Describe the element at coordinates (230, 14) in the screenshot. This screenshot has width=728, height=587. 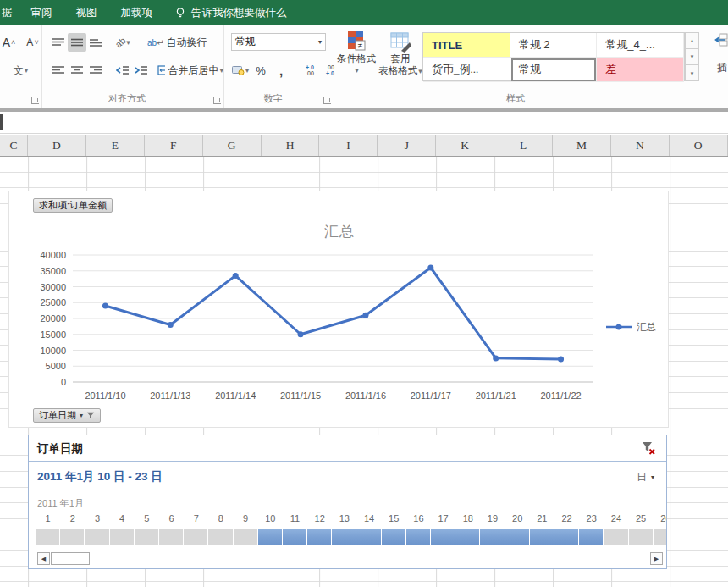
I see `tell-me-box: 告诉我你想要做什么` at that location.